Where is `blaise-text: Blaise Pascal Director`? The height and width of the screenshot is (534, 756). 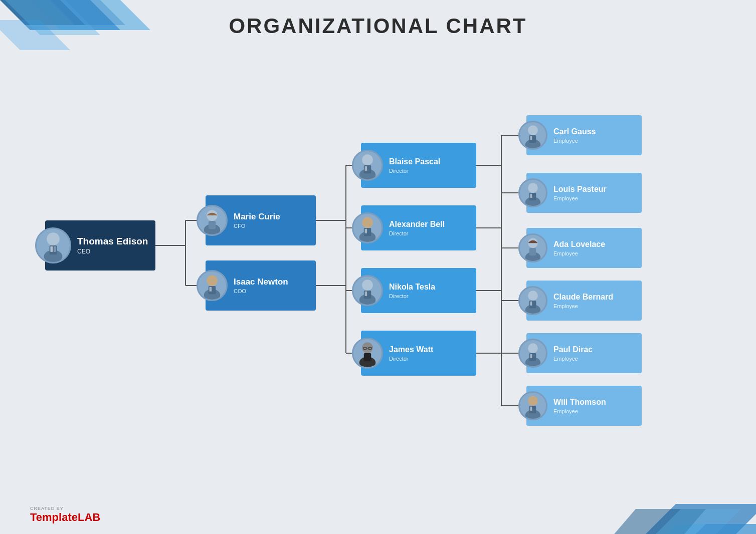 blaise-text: Blaise Pascal Director is located at coordinates (415, 165).